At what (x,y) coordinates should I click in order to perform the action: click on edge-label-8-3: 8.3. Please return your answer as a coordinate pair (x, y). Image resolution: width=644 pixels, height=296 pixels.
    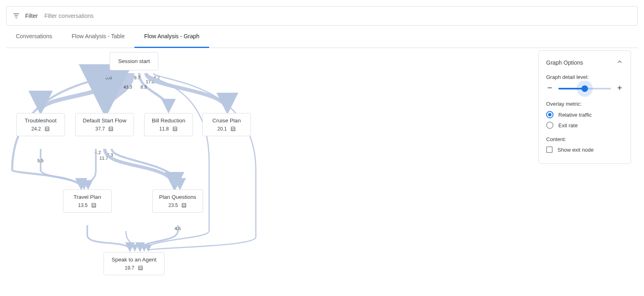
    Looking at the image, I should click on (144, 87).